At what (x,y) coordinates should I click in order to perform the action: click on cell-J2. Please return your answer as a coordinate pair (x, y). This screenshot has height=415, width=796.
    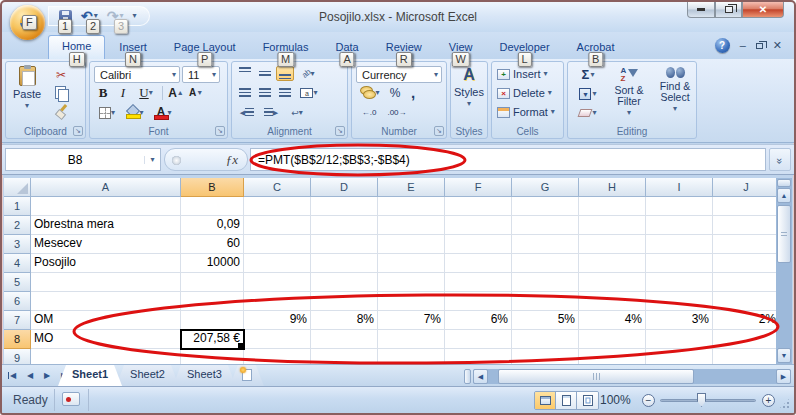
    Looking at the image, I should click on (746, 226).